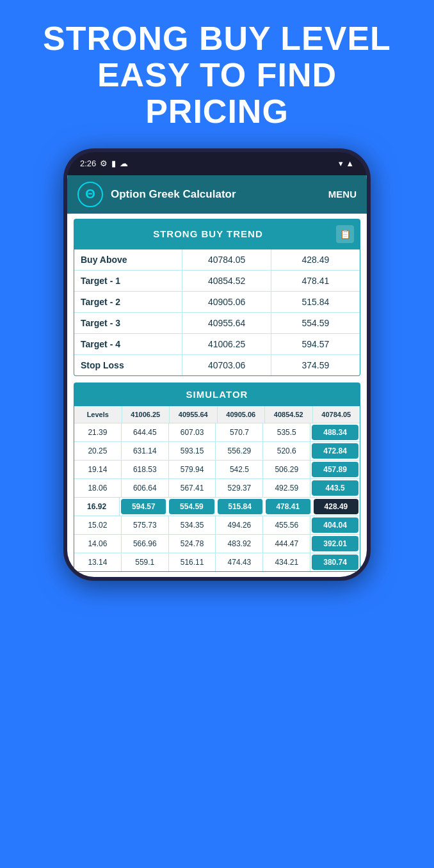  Describe the element at coordinates (287, 451) in the screenshot. I see `sim-cell-value: 520.6` at that location.